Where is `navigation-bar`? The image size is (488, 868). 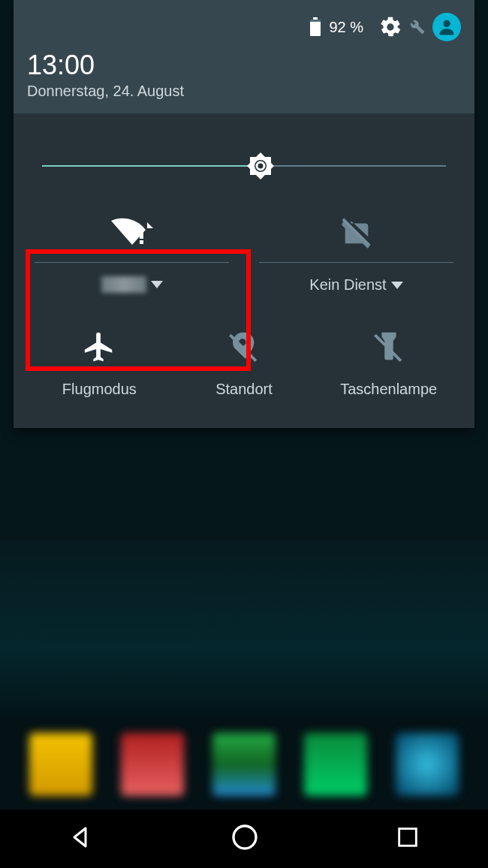
navigation-bar is located at coordinates (244, 839).